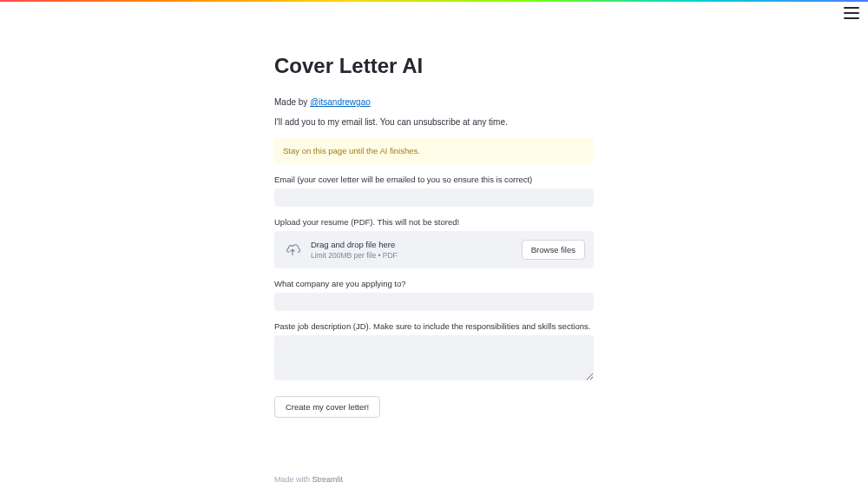 The image size is (868, 489). What do you see at coordinates (434, 102) in the screenshot?
I see `author-line: Made by @itsandrewgao` at bounding box center [434, 102].